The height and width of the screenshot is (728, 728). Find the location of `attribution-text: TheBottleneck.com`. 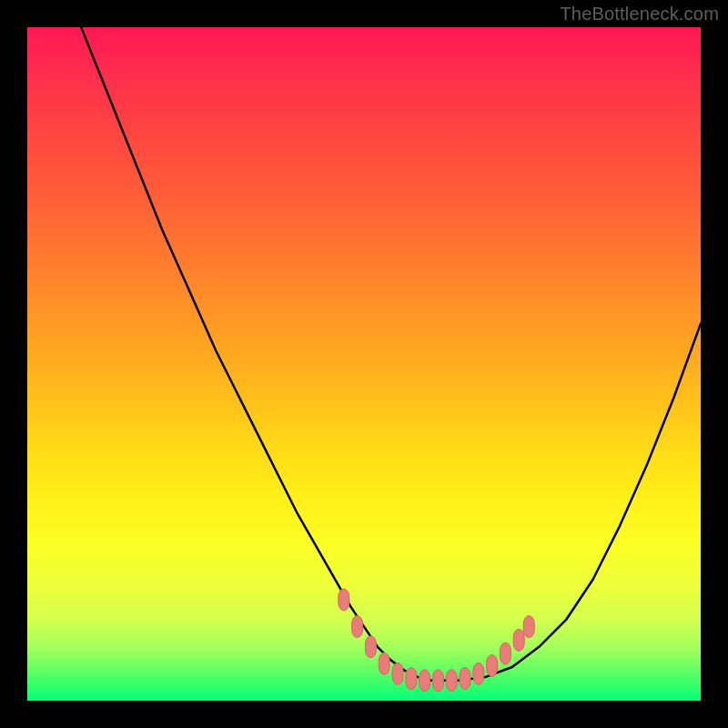

attribution-text: TheBottleneck.com is located at coordinates (639, 15).